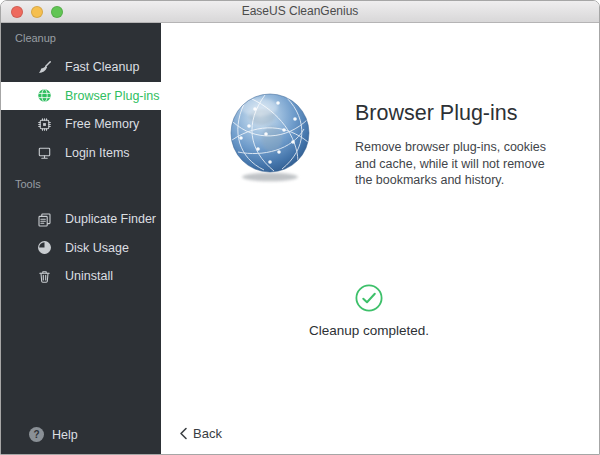 The image size is (600, 455). Describe the element at coordinates (81, 124) in the screenshot. I see `sidebar-item-free-memory: Free Memory` at that location.